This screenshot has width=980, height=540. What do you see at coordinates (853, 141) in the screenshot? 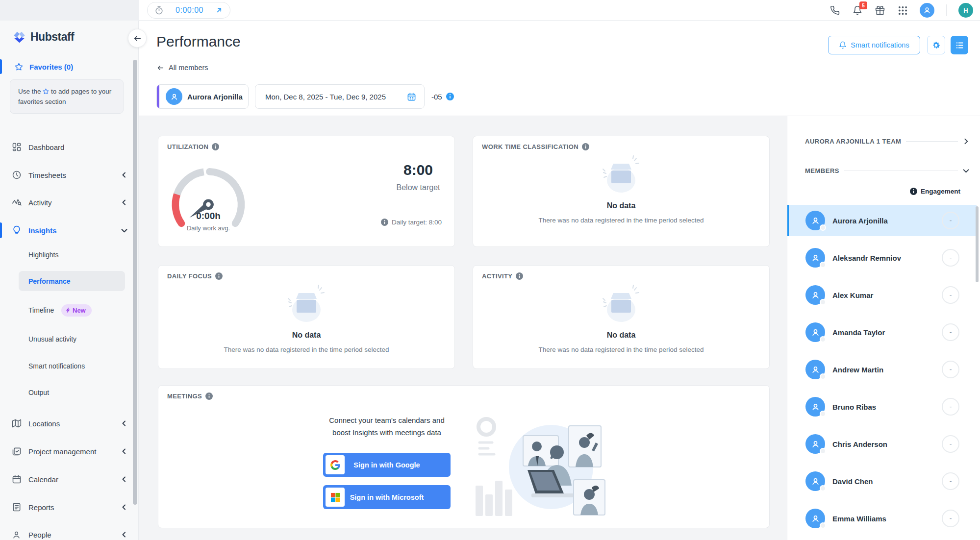
I see `team-header: AURORA ARJONILLA 1 TEAM` at bounding box center [853, 141].